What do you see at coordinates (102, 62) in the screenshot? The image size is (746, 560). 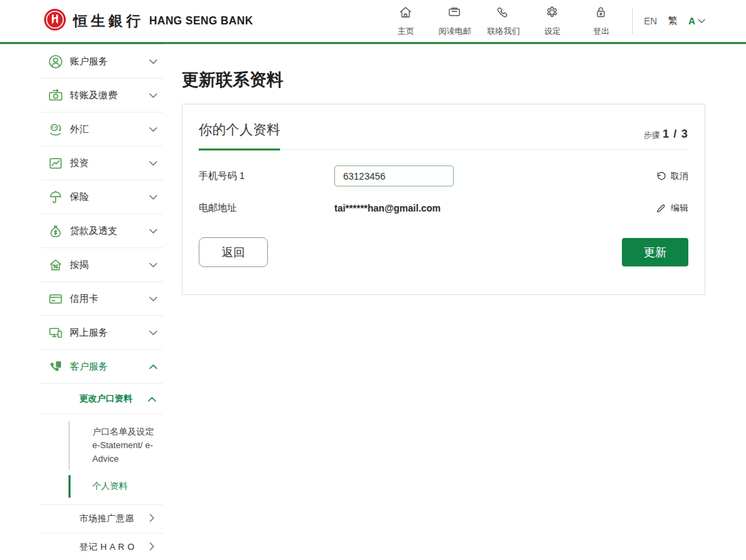 I see `sidebar-item-account-services: 账户服务` at bounding box center [102, 62].